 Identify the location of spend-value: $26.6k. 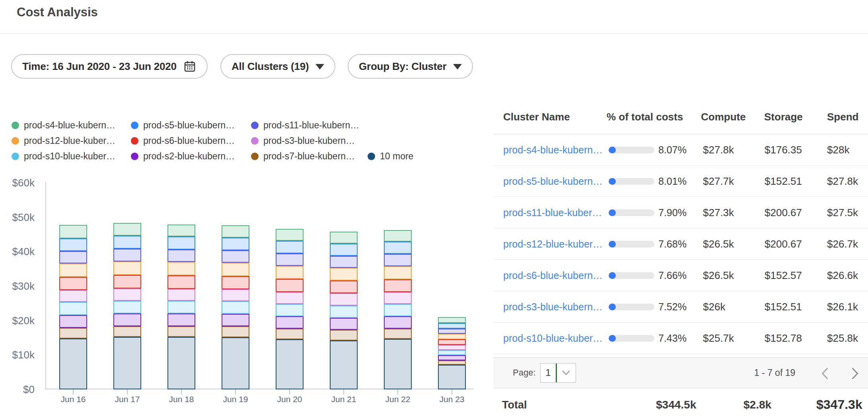
(843, 275).